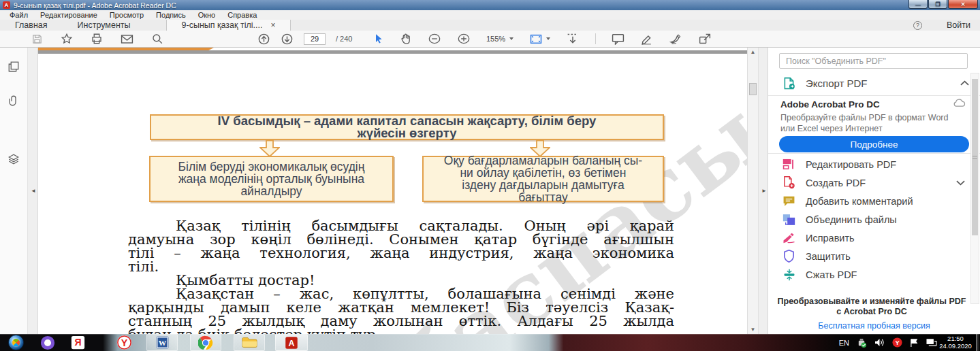 Image resolution: width=980 pixels, height=351 pixels. I want to click on save-icon, so click(37, 39).